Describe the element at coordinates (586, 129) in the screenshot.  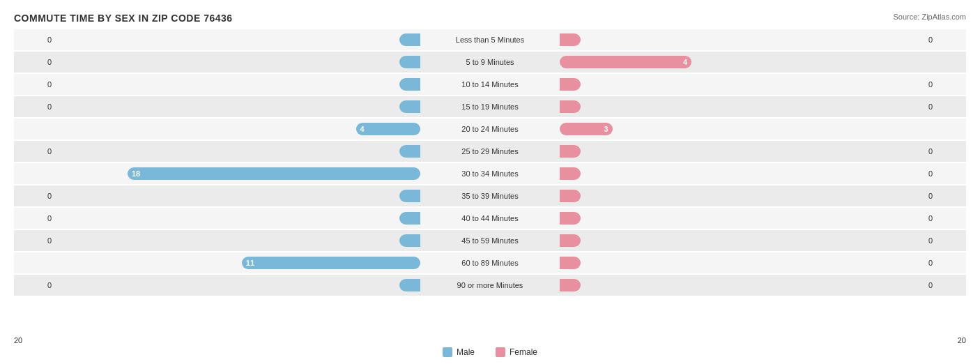
I see `female-bar: 3` at that location.